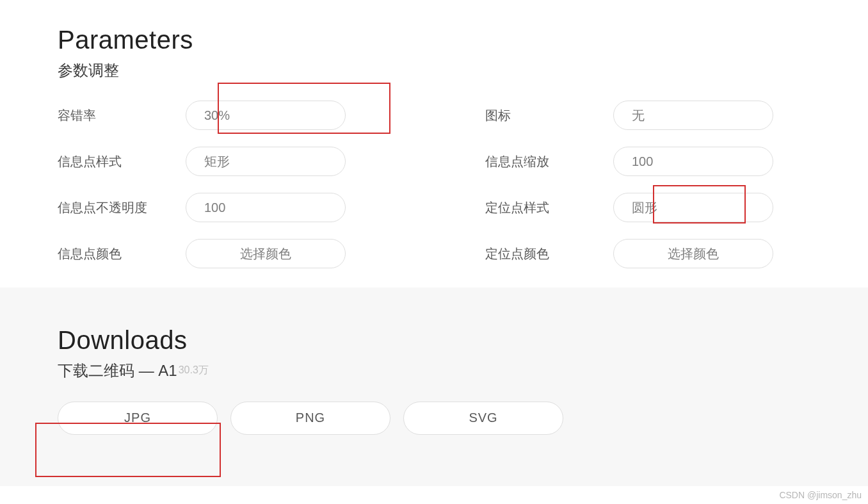  What do you see at coordinates (693, 207) in the screenshot?
I see `anchor-style-select: 圆形` at bounding box center [693, 207].